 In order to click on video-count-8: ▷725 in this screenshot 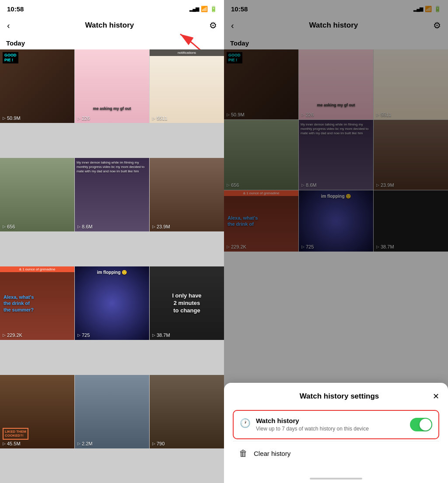, I will do `click(84, 335)`.